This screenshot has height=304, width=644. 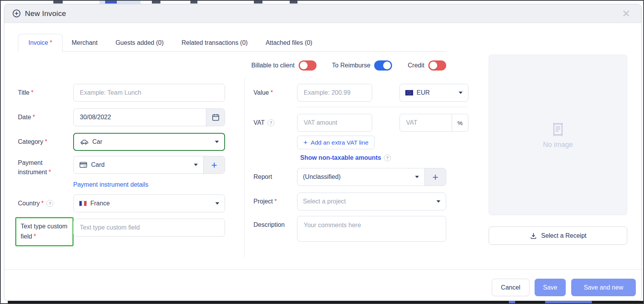 What do you see at coordinates (140, 117) in the screenshot?
I see `date-input` at bounding box center [140, 117].